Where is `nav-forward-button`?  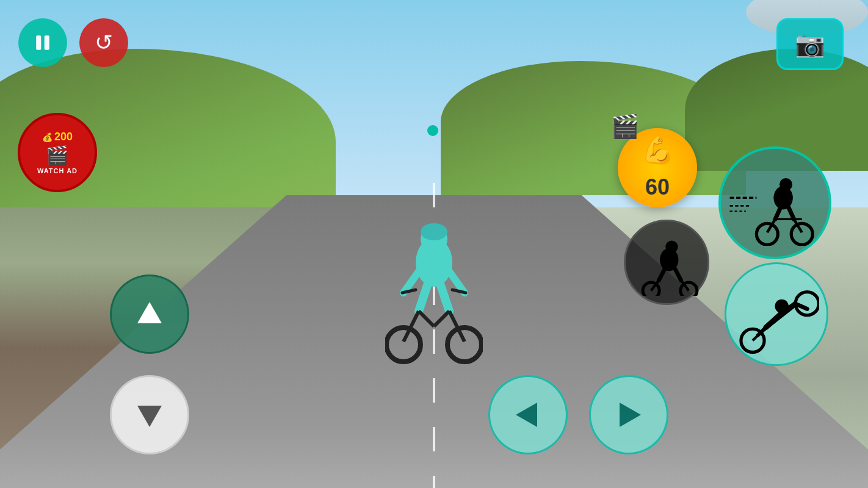 nav-forward-button is located at coordinates (150, 314).